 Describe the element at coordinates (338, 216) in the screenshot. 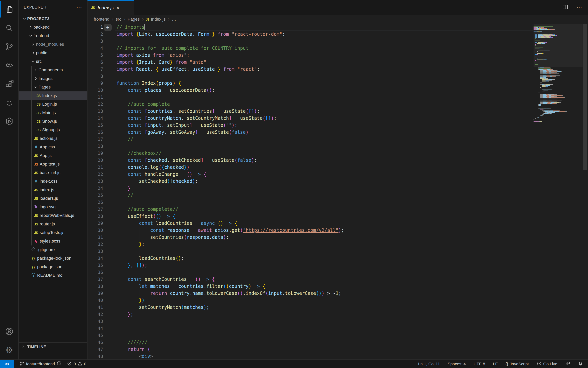

I see `code-line-28: 28 useEffect(() => {` at that location.